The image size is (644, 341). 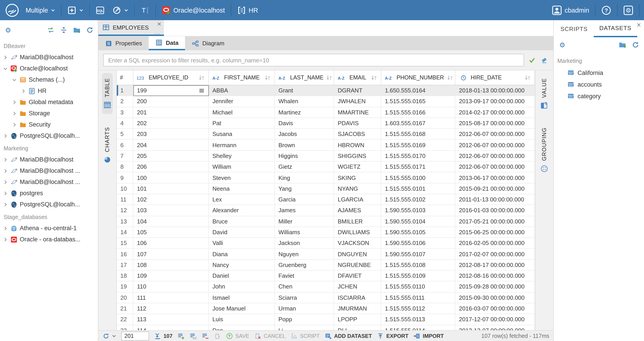 I want to click on grid-cell: 110, so click(x=171, y=287).